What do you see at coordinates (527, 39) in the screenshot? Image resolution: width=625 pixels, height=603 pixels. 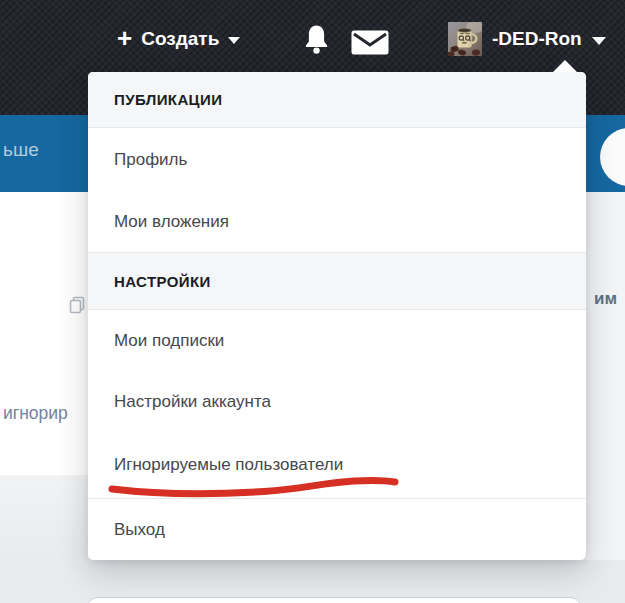 I see `user-menu-toggle: -DED-Ron` at bounding box center [527, 39].